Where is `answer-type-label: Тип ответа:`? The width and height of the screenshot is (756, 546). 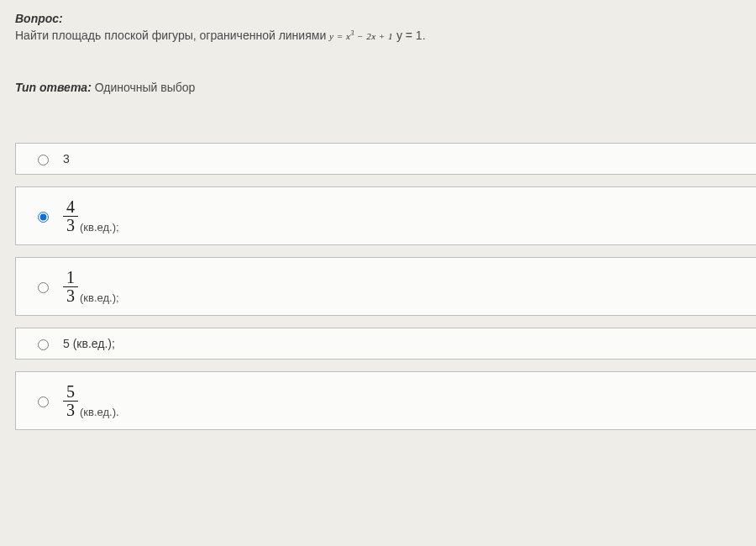
answer-type-label: Тип ответа: is located at coordinates (54, 87).